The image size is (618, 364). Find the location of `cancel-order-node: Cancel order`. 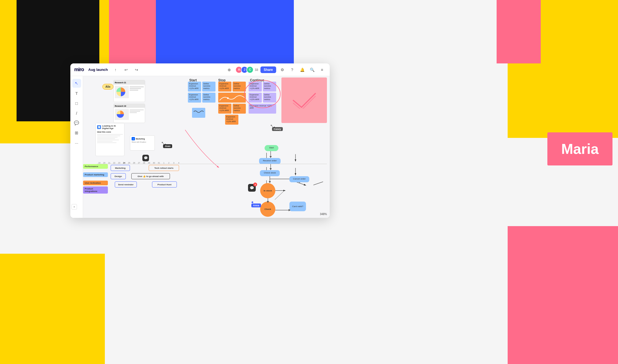

cancel-order-node: Cancel order is located at coordinates (299, 179).